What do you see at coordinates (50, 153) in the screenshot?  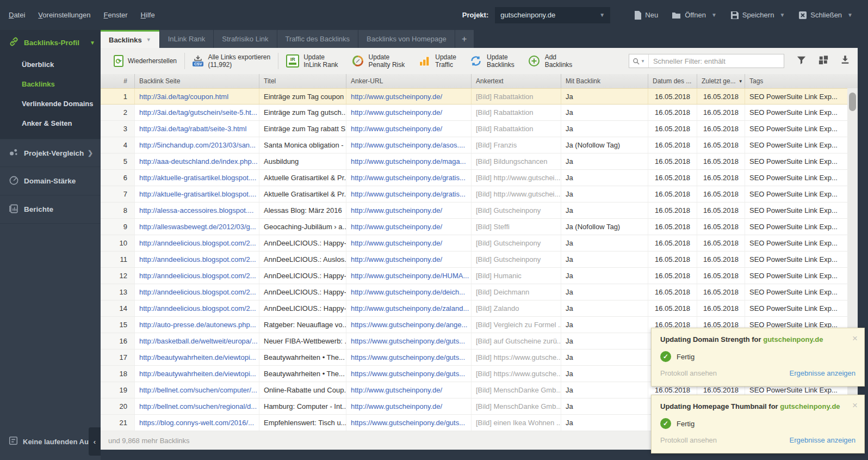 I see `sidebar-item-projekt-vergleich: Projekt-Vergleich ❯` at bounding box center [50, 153].